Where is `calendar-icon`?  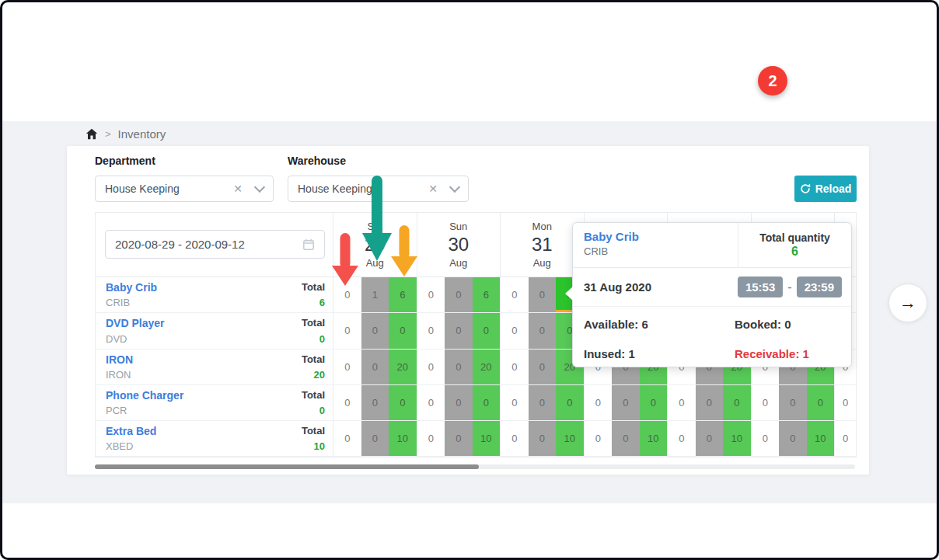 calendar-icon is located at coordinates (309, 245).